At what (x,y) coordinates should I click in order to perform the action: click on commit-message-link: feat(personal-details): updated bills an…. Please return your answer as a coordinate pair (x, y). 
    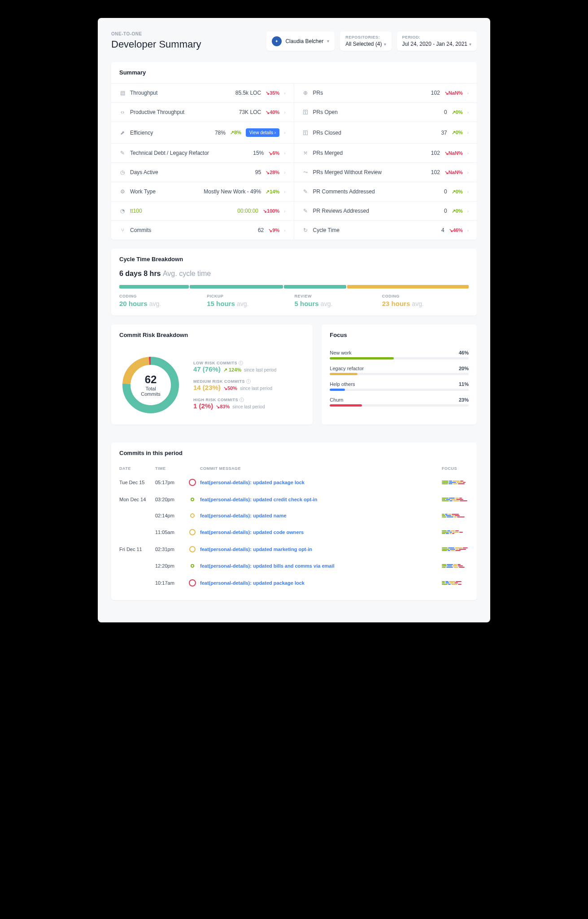
    Looking at the image, I should click on (321, 566).